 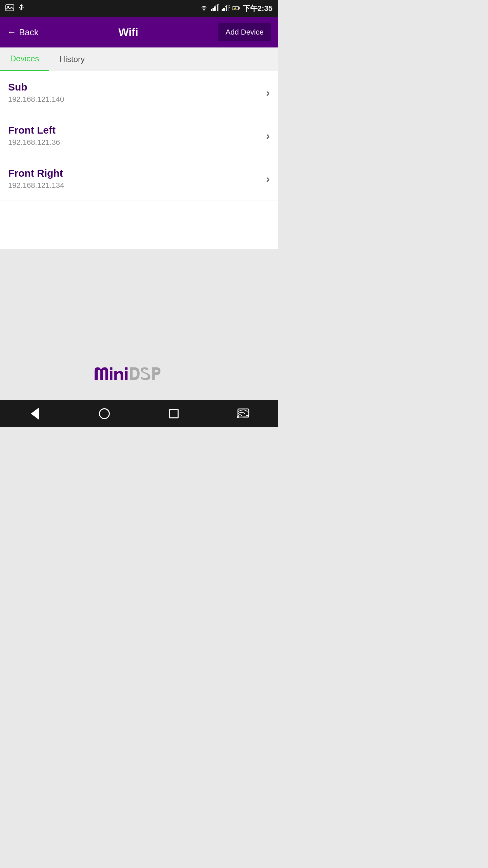 I want to click on image-icon, so click(x=10, y=9).